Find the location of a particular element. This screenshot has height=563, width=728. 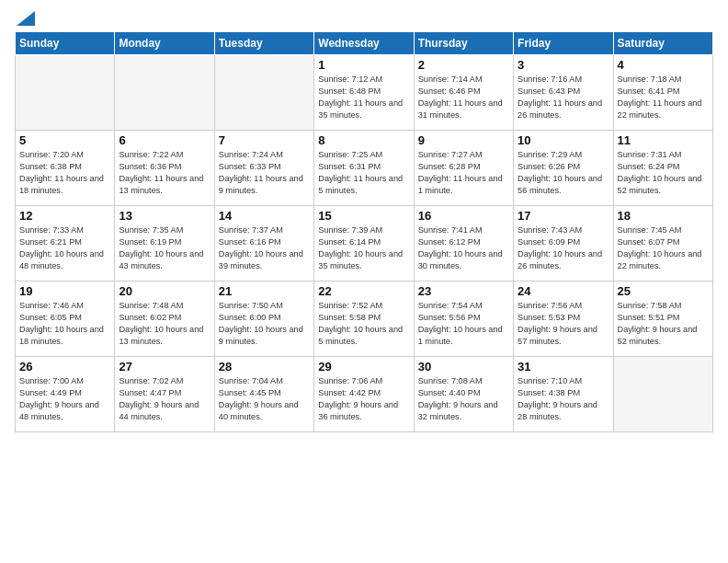

day-number: 24 is located at coordinates (563, 291).